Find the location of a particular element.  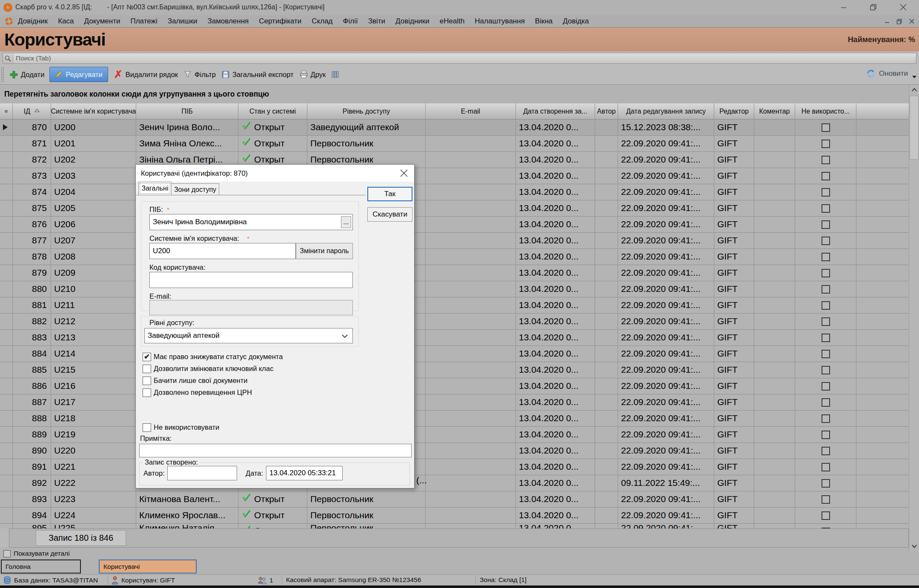

header-access-level: Рівень доступу is located at coordinates (366, 111).